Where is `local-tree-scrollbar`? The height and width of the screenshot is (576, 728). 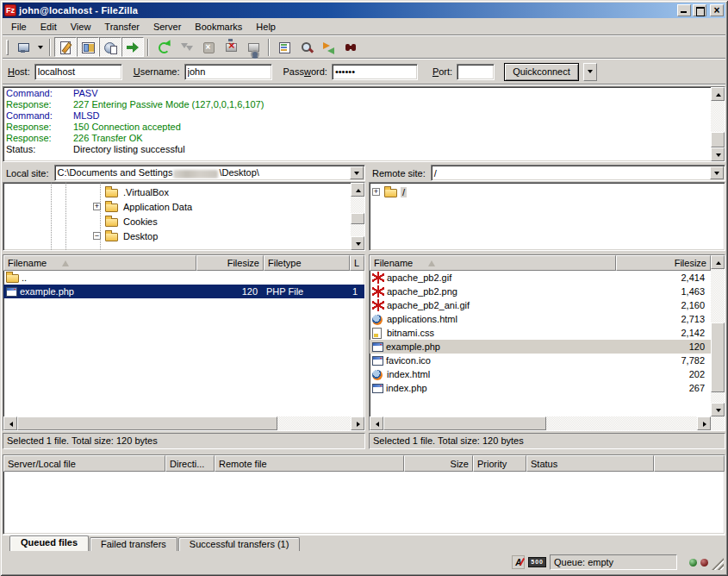 local-tree-scrollbar is located at coordinates (358, 216).